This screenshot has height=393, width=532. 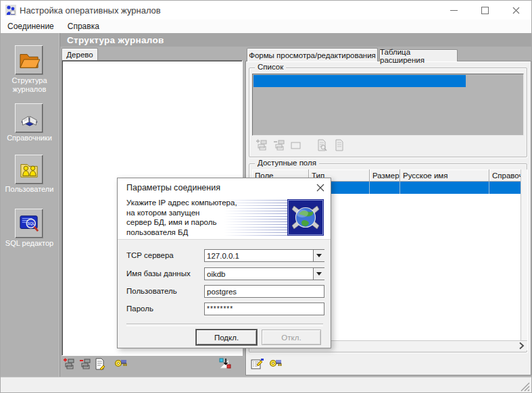 I want to click on forms-list, so click(x=388, y=105).